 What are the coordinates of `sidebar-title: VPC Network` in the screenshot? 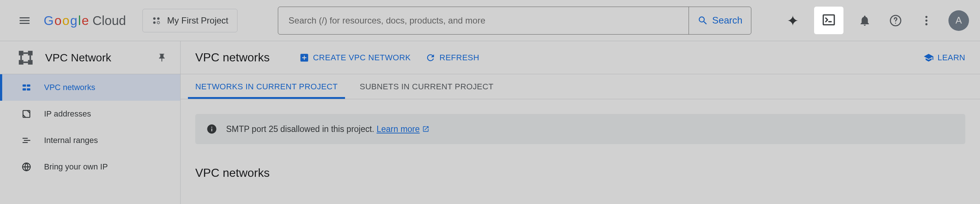 It's located at (95, 58).